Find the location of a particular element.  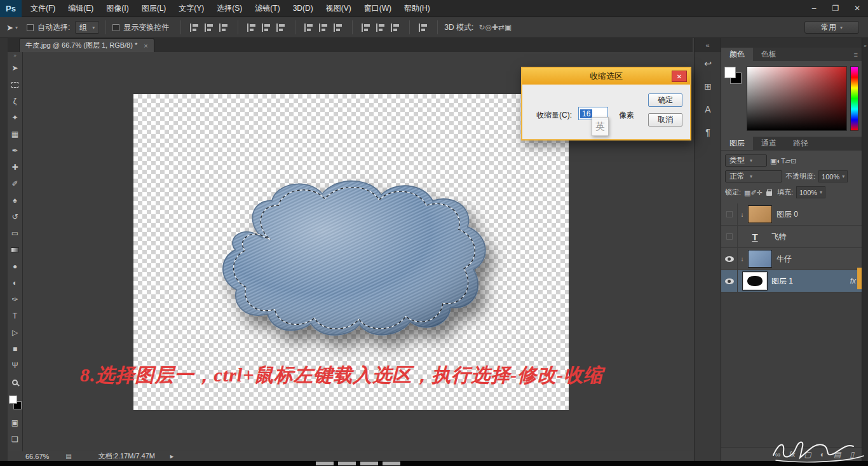

quick-mask-icon: ▣ is located at coordinates (15, 423).